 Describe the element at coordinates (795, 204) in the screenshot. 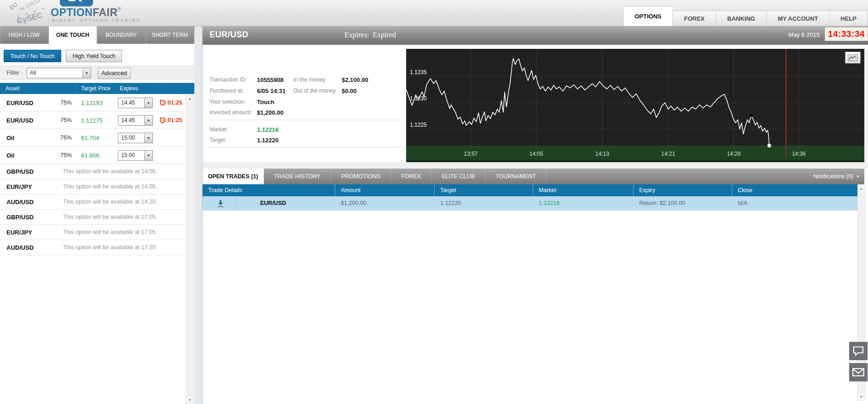

I see `trade-close: N/A` at that location.